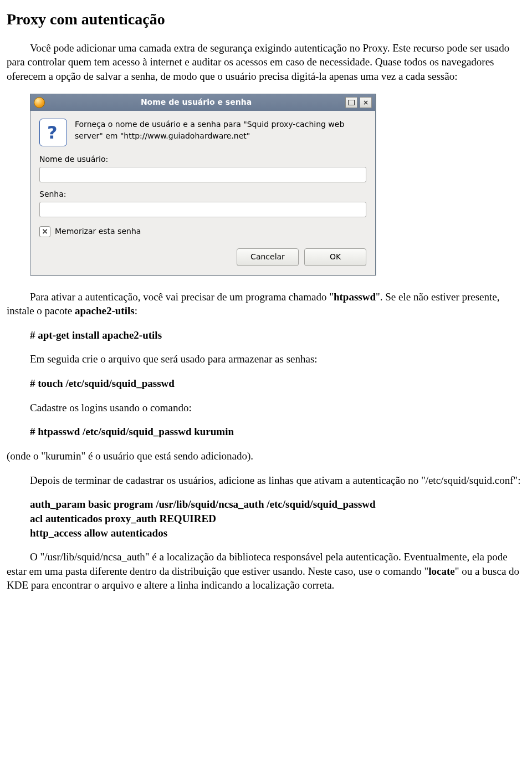  I want to click on dialog-body: Forneça o nome de usuário e a senha para…, so click(203, 193).